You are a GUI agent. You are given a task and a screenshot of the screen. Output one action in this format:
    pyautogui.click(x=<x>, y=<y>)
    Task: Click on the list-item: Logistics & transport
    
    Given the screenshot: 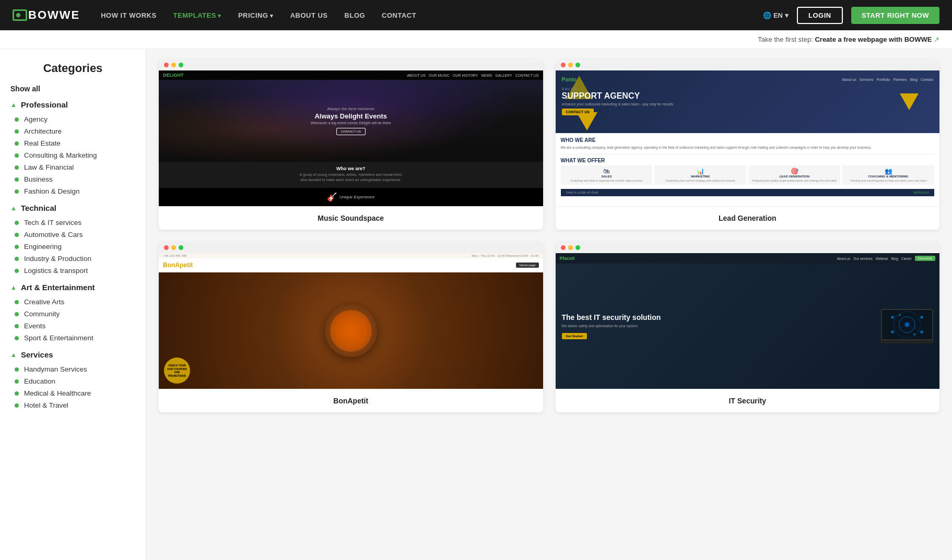 What is the action you would take?
    pyautogui.click(x=75, y=270)
    